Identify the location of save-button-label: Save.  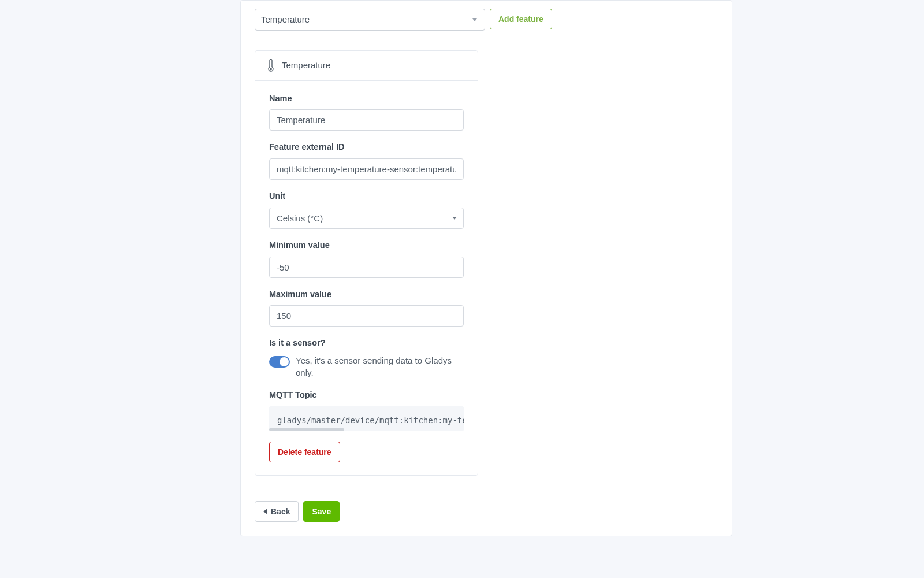
(321, 512).